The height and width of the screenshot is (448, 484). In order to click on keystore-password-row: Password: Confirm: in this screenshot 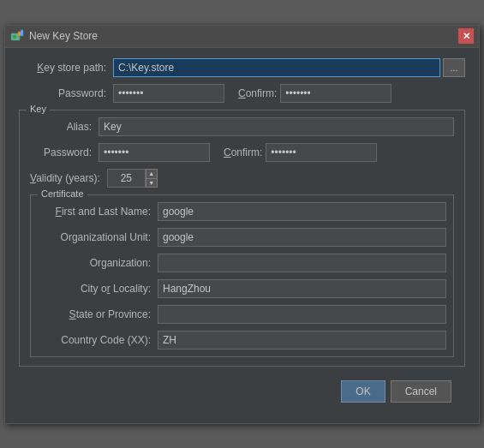, I will do `click(242, 93)`.